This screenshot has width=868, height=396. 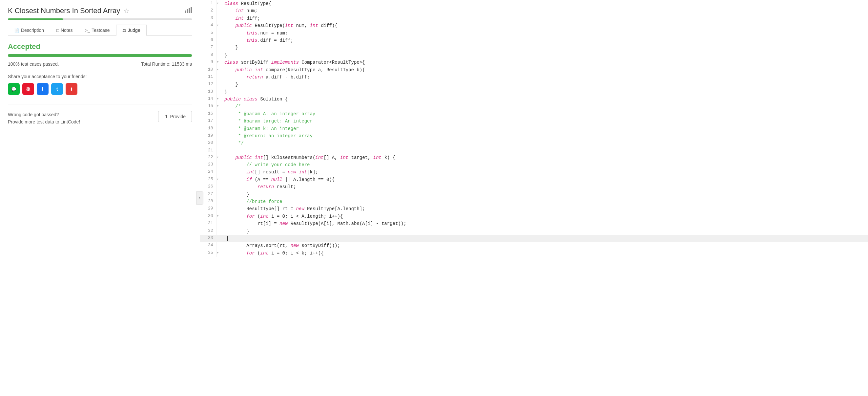 What do you see at coordinates (534, 129) in the screenshot?
I see `table-row: 18 * @param k: An integer` at bounding box center [534, 129].